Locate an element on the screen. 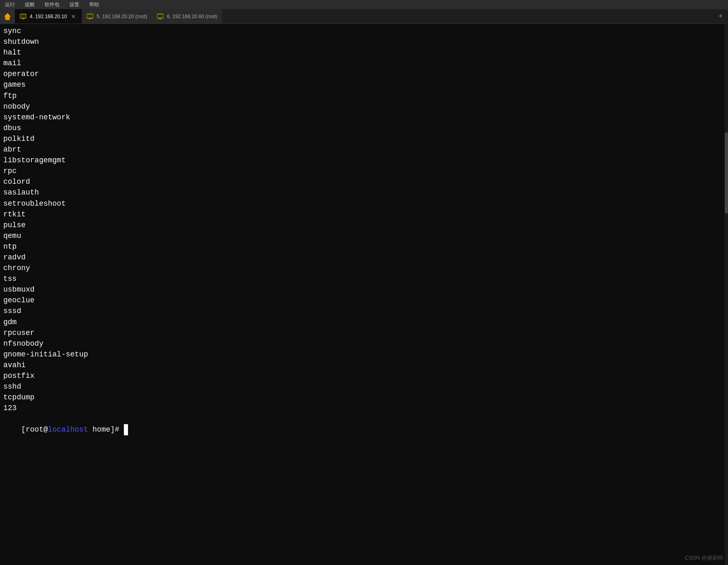 This screenshot has width=728, height=565. terminal-line: pulse is located at coordinates (364, 225).